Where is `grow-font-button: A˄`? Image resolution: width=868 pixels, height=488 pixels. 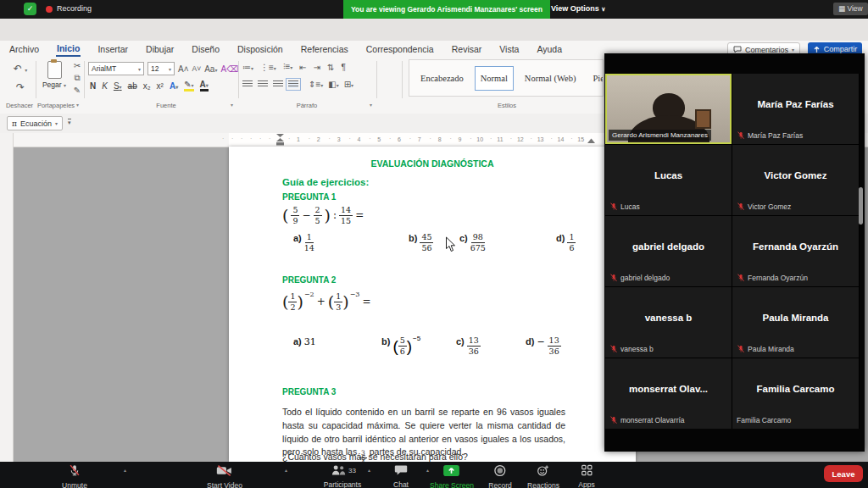 grow-font-button: A˄ is located at coordinates (183, 69).